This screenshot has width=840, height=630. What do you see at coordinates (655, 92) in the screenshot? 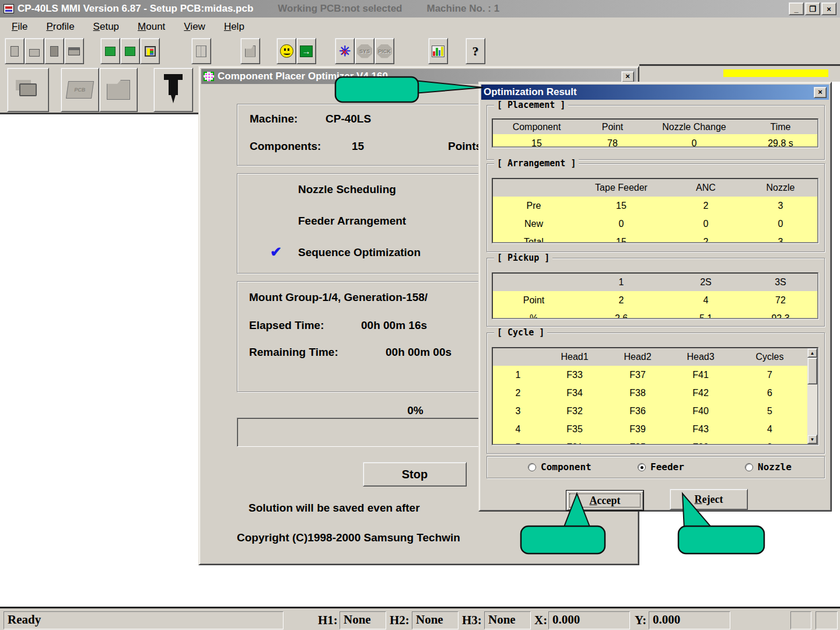
I see `result-titlebar: Optimization Result ×` at bounding box center [655, 92].